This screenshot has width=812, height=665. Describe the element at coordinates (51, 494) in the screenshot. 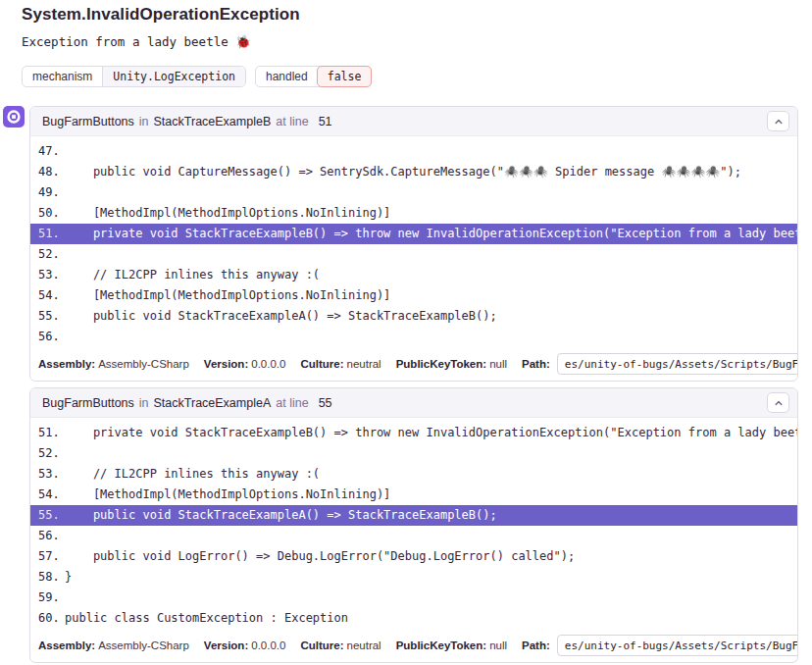

I see `line-number: 54.` at that location.